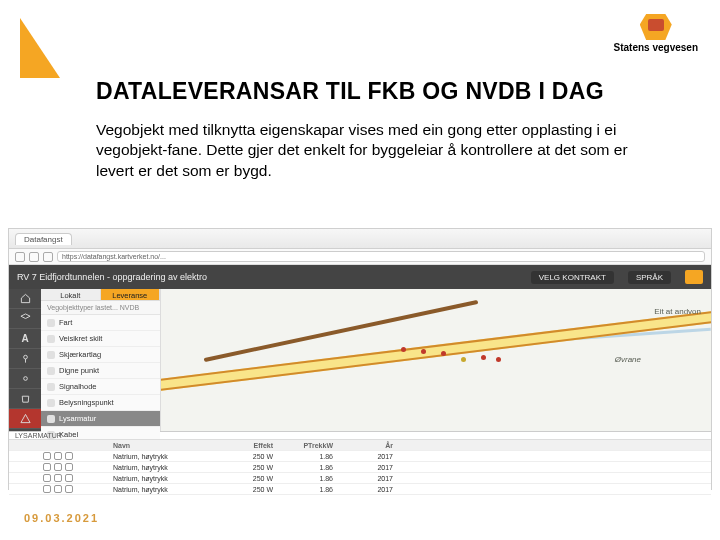 The height and width of the screenshot is (540, 720). Describe the element at coordinates (131, 294) in the screenshot. I see `tab-leveranse: Leveranse` at that location.